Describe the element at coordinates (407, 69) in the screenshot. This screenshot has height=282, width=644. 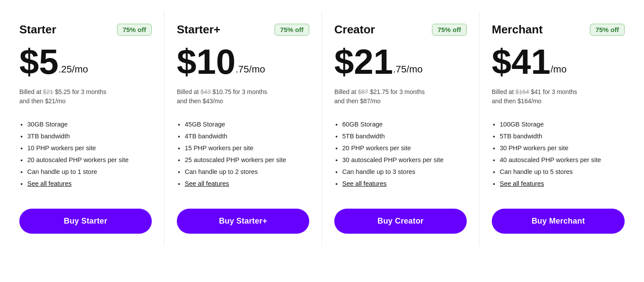
I see `price-decimal-creator: .75/mo` at that location.